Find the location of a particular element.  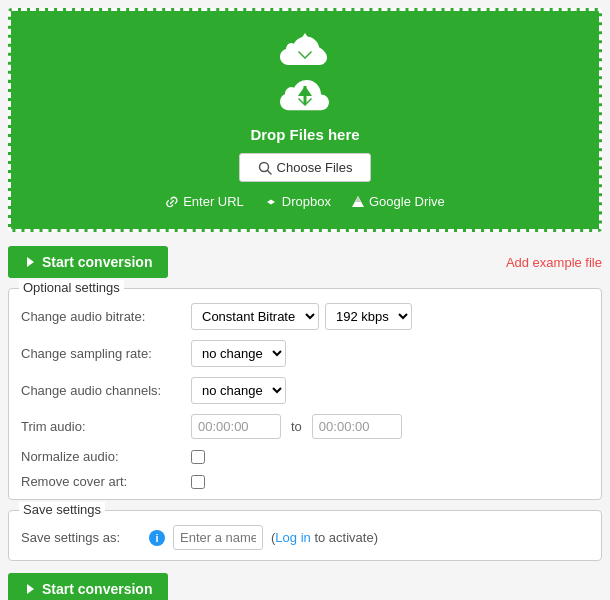

choose-files-button: Choose Files is located at coordinates (306, 168).